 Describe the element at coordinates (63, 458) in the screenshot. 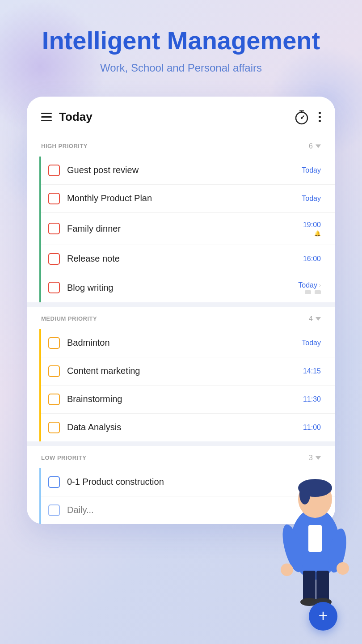

I see `low-priority-label: LOW PRIORITY` at that location.